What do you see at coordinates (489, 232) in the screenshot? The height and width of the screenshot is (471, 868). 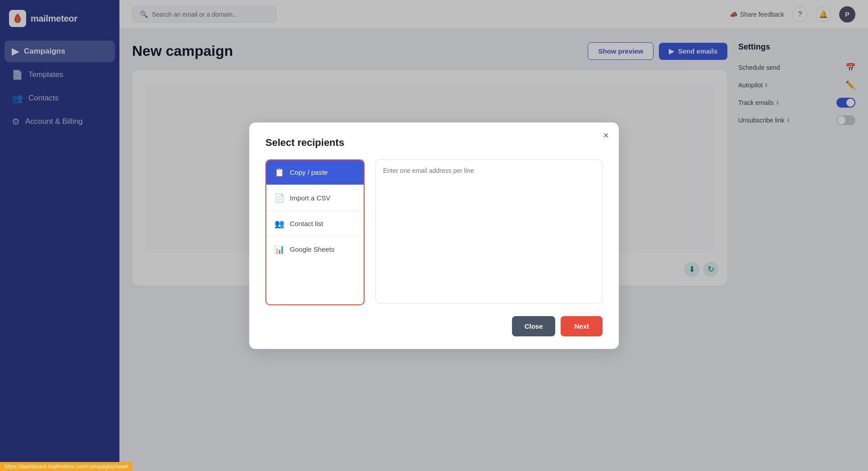 I see `email-textarea-wrap` at bounding box center [489, 232].